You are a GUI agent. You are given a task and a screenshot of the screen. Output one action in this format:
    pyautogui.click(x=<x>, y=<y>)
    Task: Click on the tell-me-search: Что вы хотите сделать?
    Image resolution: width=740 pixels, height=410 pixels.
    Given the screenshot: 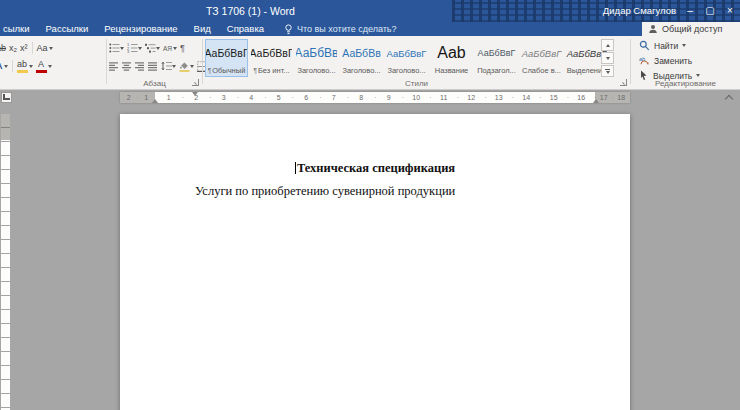 What is the action you would take?
    pyautogui.click(x=340, y=30)
    